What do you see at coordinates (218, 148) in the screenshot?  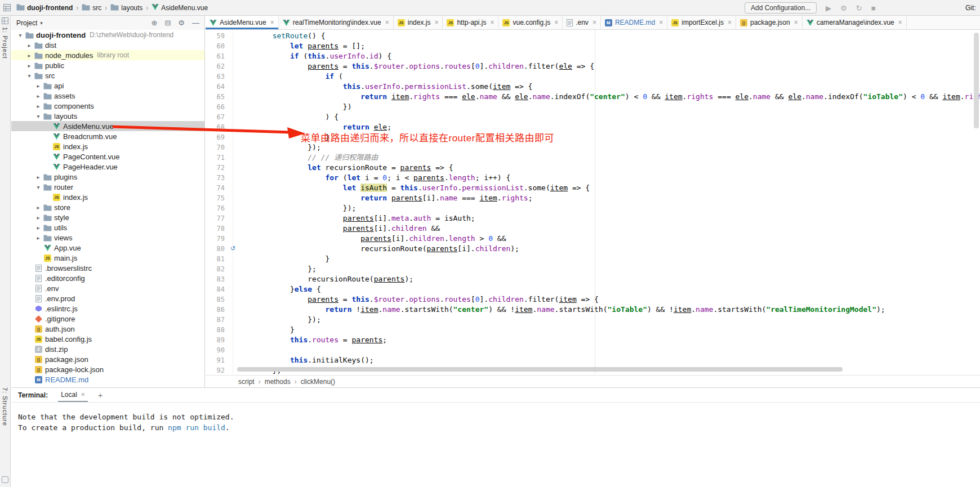 I see `line-number: 70` at bounding box center [218, 148].